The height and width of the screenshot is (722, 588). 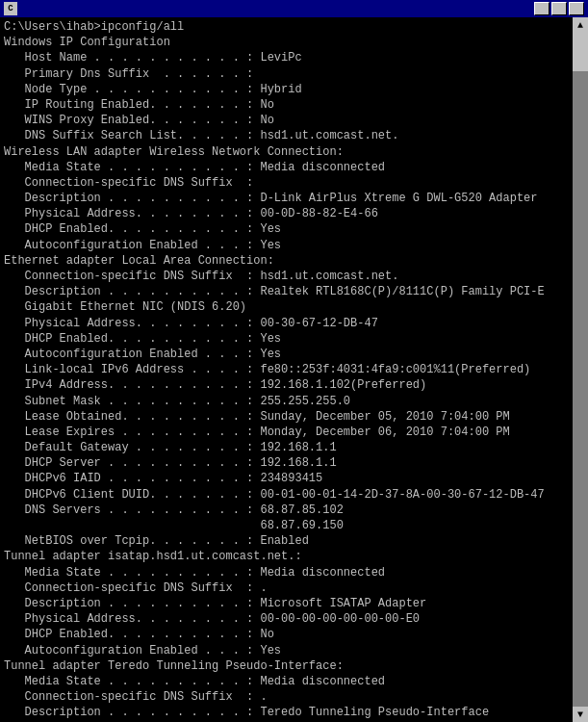 I want to click on scrollbar: ▲ ▼, so click(x=580, y=370).